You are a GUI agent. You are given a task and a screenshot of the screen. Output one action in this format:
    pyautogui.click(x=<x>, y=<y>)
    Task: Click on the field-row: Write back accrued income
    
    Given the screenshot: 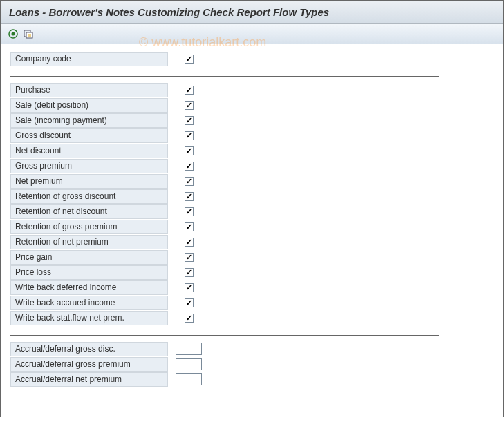 What is the action you would take?
    pyautogui.click(x=252, y=303)
    